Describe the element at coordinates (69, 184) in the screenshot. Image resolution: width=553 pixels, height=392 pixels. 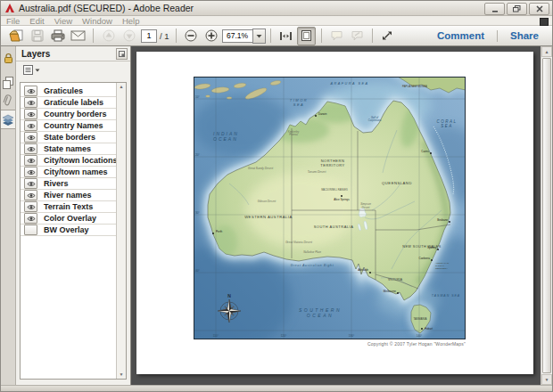
I see `layer-row-rivers: Rivers` at that location.